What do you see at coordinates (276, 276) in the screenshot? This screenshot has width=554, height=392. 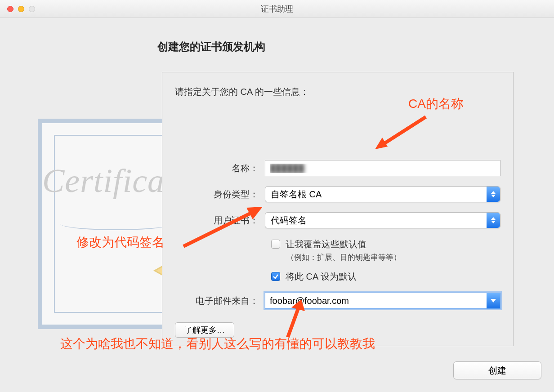 I see `default-ca-checkbox` at bounding box center [276, 276].